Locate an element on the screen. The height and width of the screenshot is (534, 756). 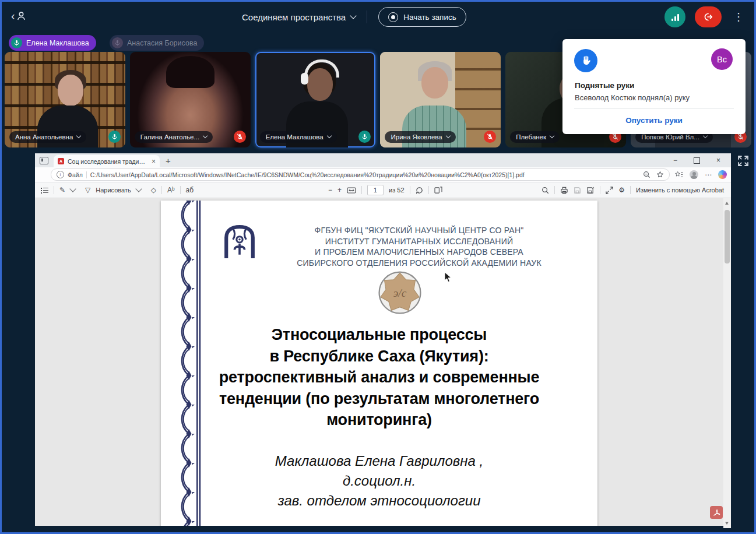
scroll-up-arrow is located at coordinates (727, 203).